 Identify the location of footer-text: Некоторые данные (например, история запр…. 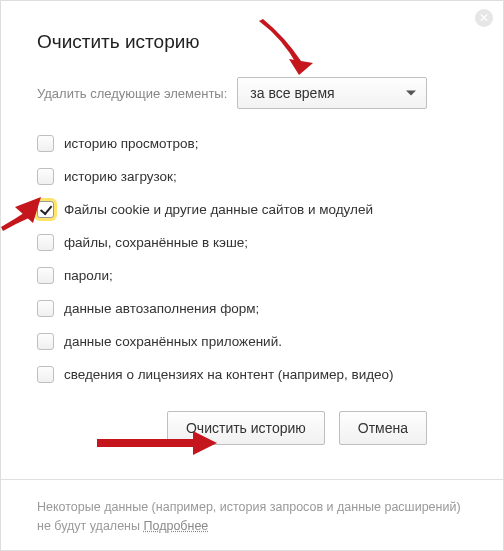
(249, 516).